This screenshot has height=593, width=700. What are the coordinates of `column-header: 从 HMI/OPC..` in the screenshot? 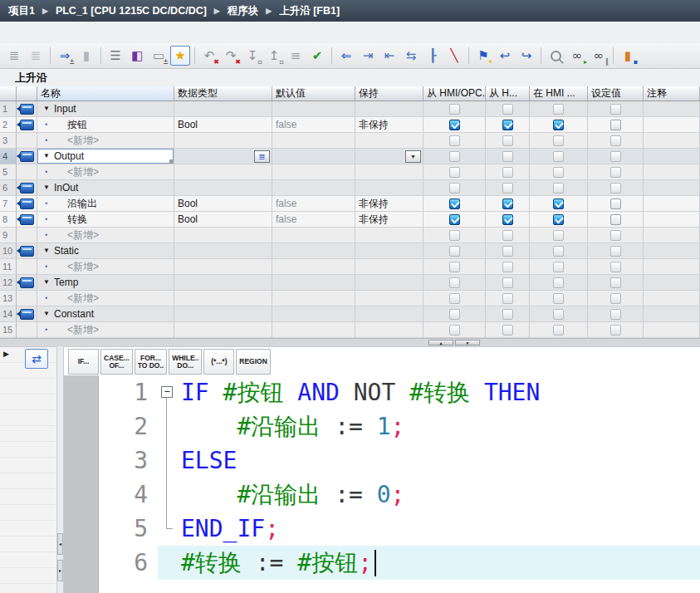 It's located at (455, 94).